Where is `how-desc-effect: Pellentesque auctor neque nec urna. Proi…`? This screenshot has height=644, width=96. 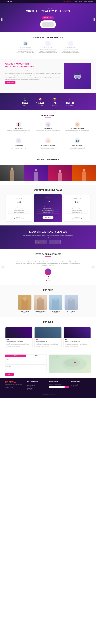 how-desc-effect: Pellentesque auctor neque nec urna. Proi… is located at coordinates (48, 148).